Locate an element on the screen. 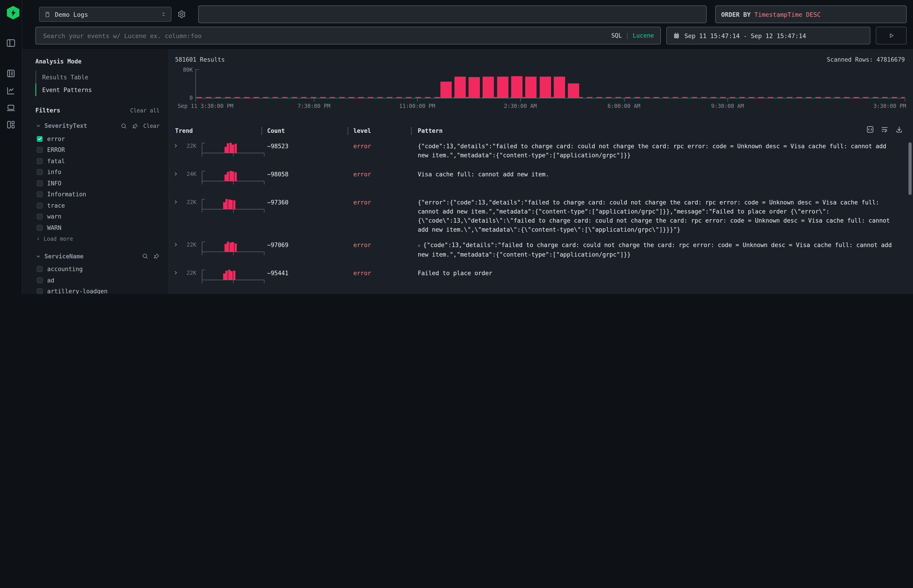  filter-option-information: Information is located at coordinates (98, 195).